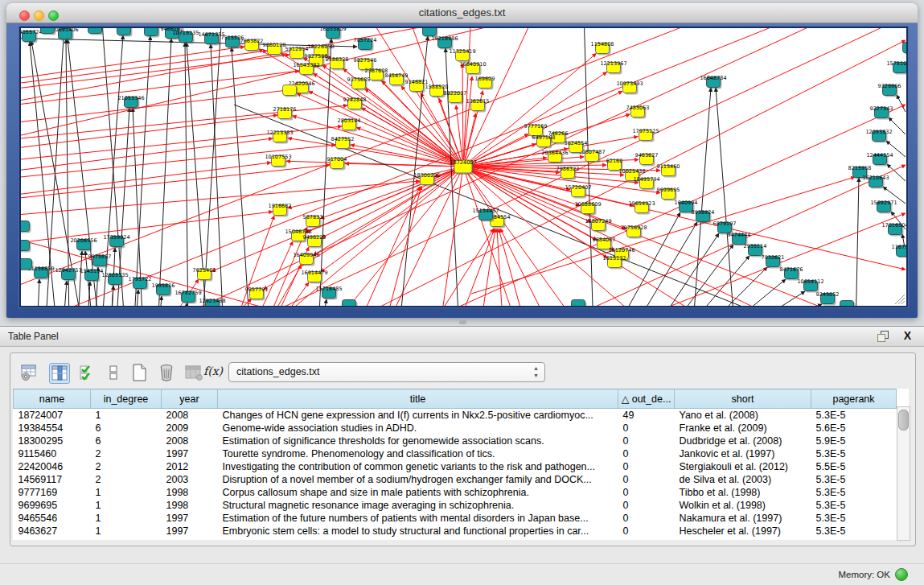 Image resolution: width=924 pixels, height=585 pixels. What do you see at coordinates (669, 194) in the screenshot?
I see `graph-node: 9699695` at bounding box center [669, 194].